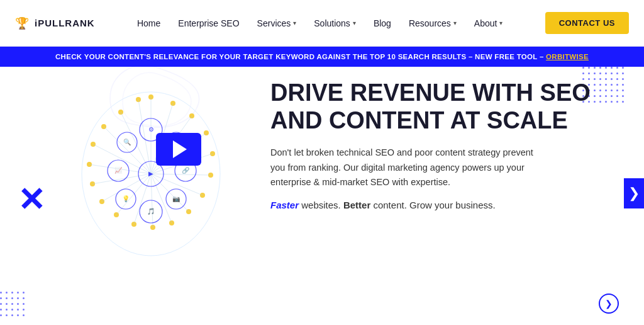 The height and width of the screenshot is (325, 644). I want to click on tagline-better: Better, so click(357, 205).